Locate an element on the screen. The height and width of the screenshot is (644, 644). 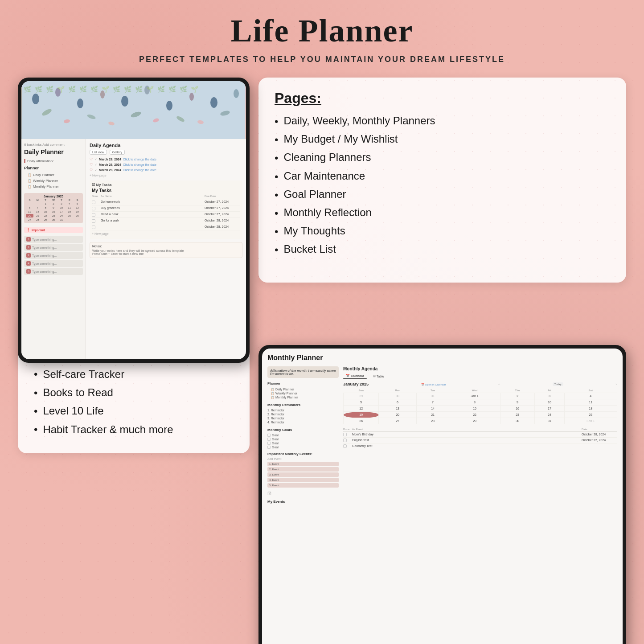
sidebar-nav-monthly: Monthly Planner is located at coordinates (53, 186).